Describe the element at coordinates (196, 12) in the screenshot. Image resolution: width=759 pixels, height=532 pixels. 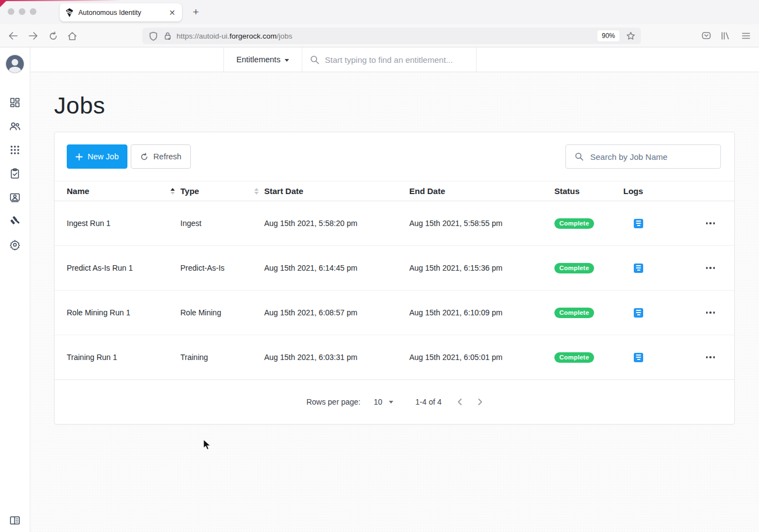
I see `new-tab-button: +` at that location.